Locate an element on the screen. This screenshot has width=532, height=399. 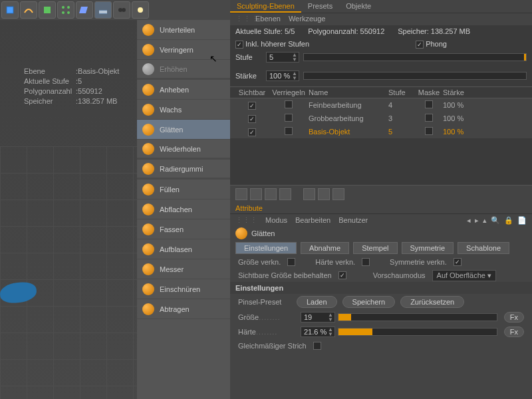
layer-row: ✓ Grobbearbeitung3 100 % is located at coordinates (381, 118).